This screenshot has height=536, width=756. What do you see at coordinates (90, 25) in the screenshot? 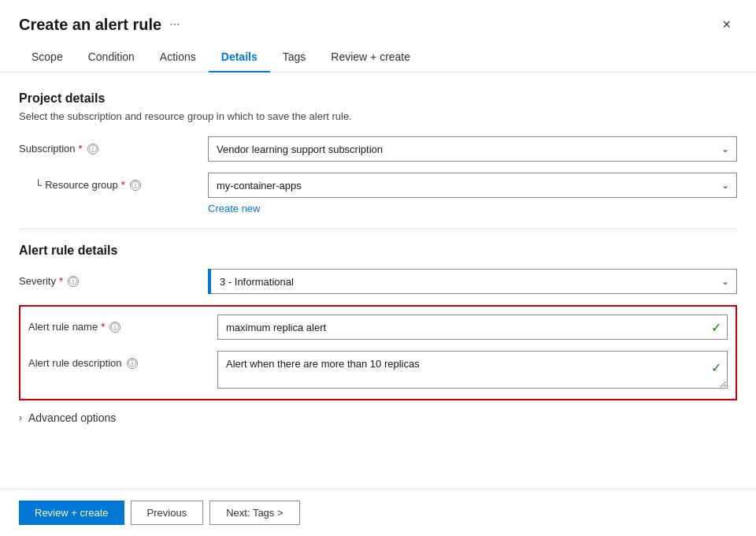
I see `dialog-title: Create an alert rule` at bounding box center [90, 25].